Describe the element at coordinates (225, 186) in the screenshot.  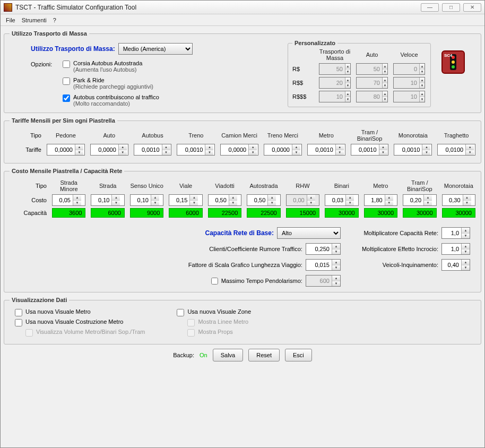
I see `cost-col-head: Viadotti` at that location.